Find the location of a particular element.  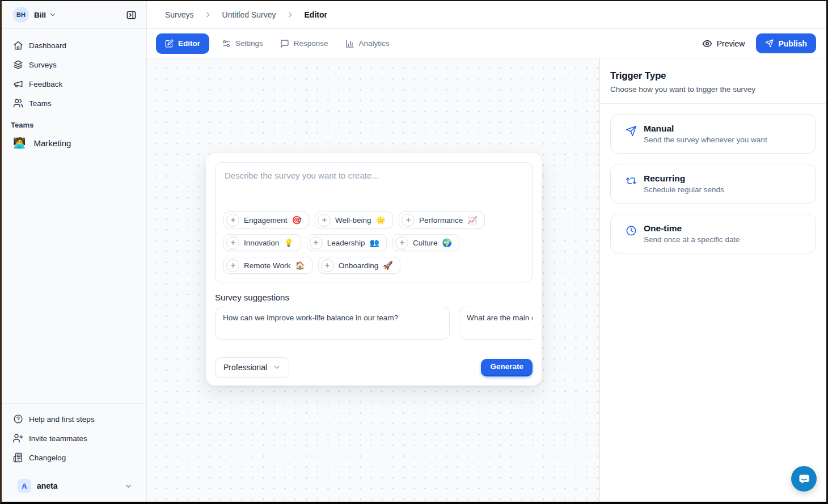

chip-label: Culture is located at coordinates (425, 243).